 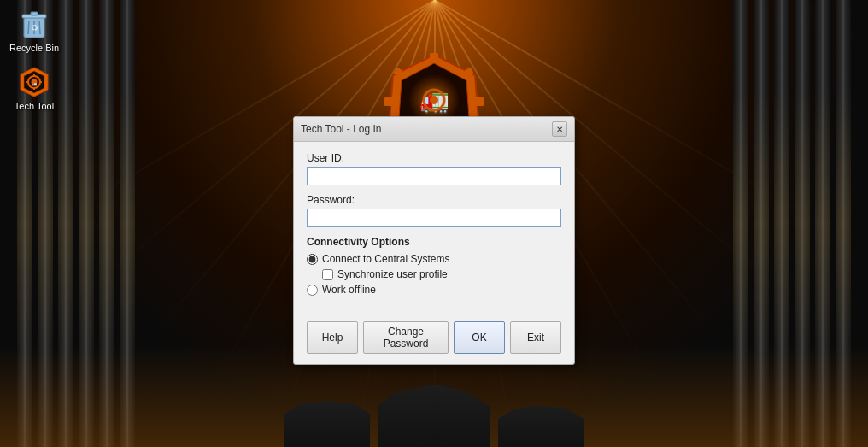 I want to click on connectivity-section: Connectivity Options Connect to Central …, so click(x=434, y=266).